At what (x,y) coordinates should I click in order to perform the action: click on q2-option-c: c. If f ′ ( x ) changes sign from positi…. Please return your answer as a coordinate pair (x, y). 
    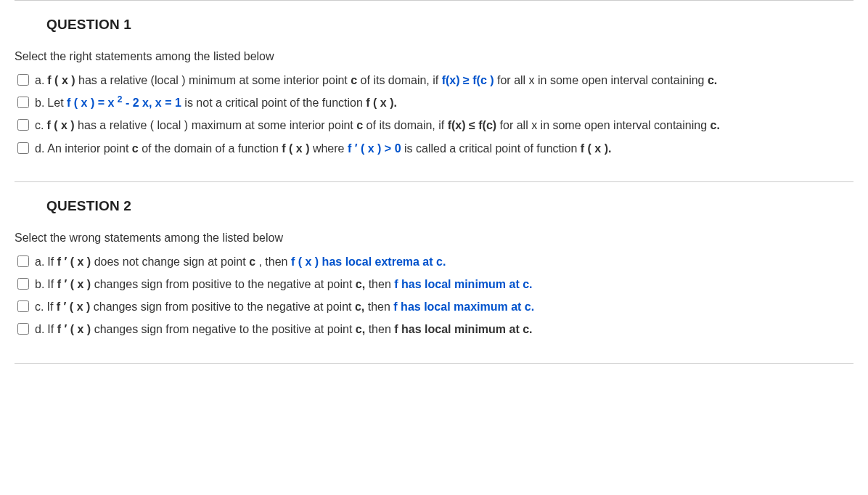
    Looking at the image, I should click on (434, 306).